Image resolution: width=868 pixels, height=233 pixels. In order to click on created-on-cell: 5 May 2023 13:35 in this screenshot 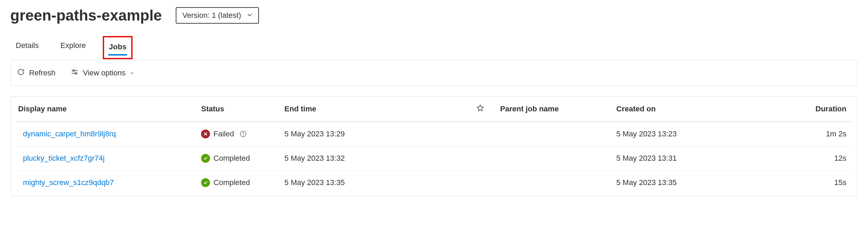, I will do `click(715, 183)`.